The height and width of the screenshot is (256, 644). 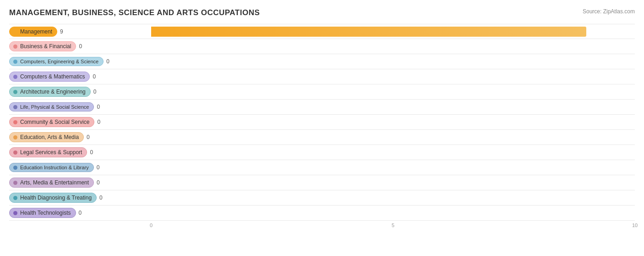 I want to click on bar-row: Business & Financial0, so click(x=322, y=47).